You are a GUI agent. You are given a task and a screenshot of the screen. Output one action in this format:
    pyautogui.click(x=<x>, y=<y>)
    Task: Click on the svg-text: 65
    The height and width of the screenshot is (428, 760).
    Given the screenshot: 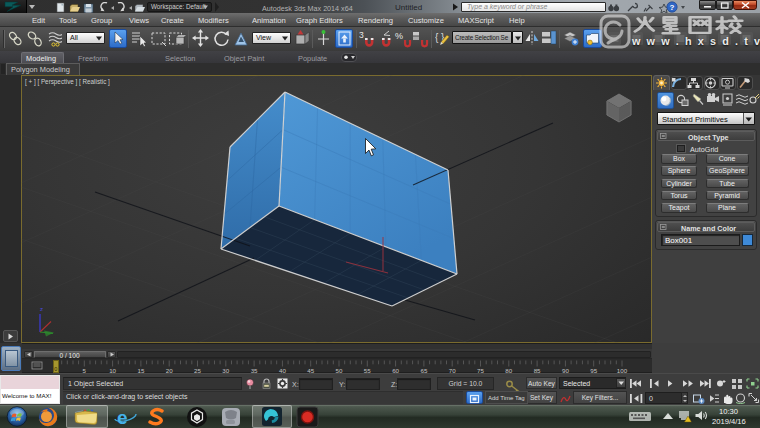 What is the action you would take?
    pyautogui.click(x=424, y=370)
    